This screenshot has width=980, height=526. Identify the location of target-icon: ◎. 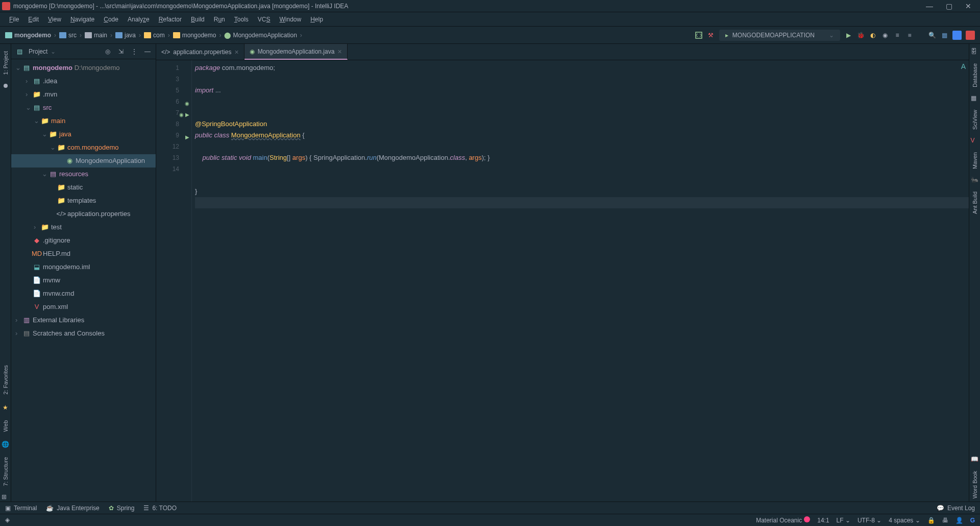
(108, 52).